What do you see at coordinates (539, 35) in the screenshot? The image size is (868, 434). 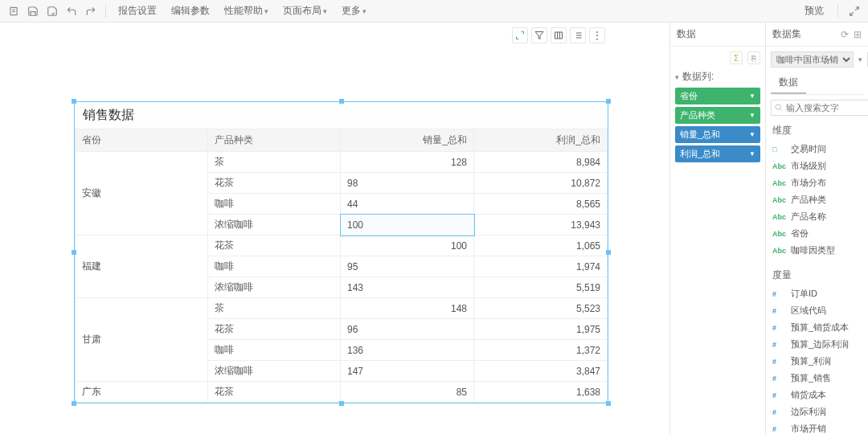 I see `filter-icon` at bounding box center [539, 35].